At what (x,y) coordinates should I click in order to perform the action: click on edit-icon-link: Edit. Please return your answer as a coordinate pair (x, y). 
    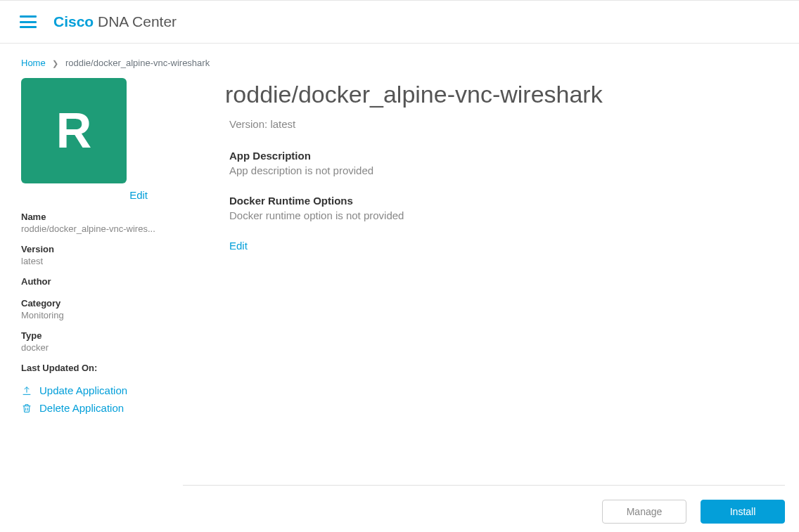
    Looking at the image, I should click on (139, 195).